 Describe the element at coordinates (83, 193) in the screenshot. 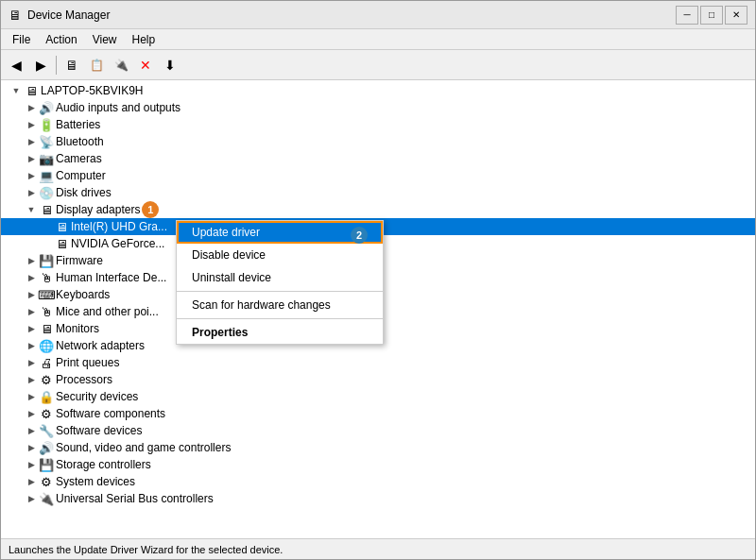

I see `disk-label: Disk drives` at that location.